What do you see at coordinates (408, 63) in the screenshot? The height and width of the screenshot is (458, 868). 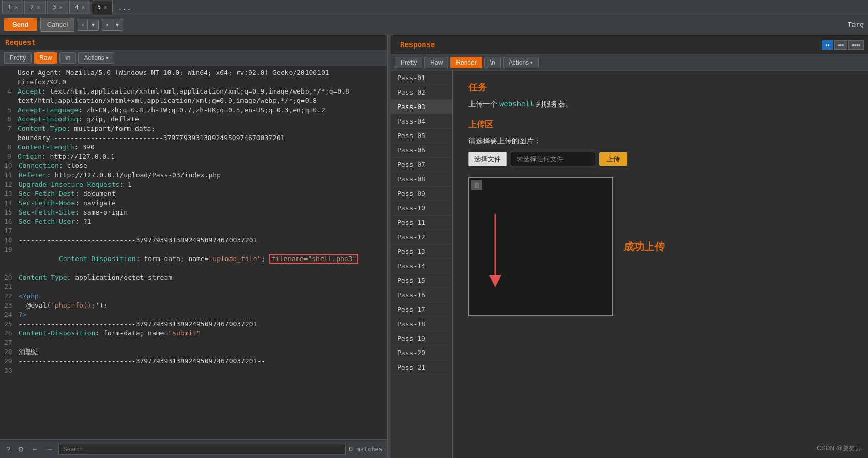 I see `response-tab-pretty: Pretty` at bounding box center [408, 63].